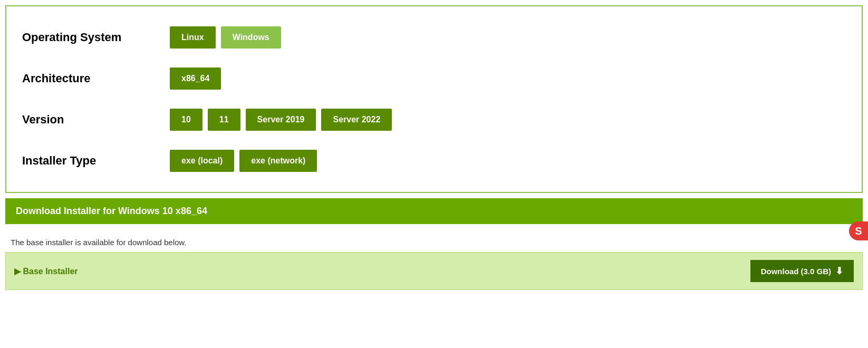  What do you see at coordinates (840, 271) in the screenshot?
I see `download-icon: ⬇` at bounding box center [840, 271].